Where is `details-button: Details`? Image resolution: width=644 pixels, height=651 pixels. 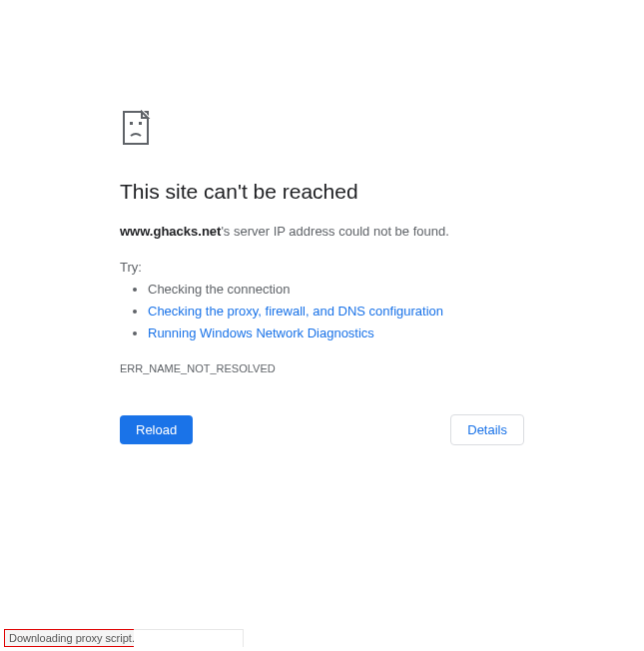
details-button: Details is located at coordinates (487, 429).